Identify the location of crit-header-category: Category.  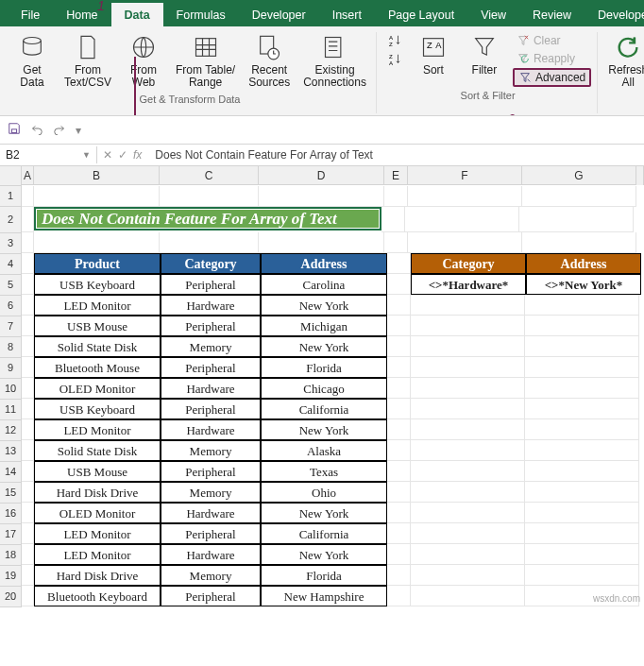
(468, 264).